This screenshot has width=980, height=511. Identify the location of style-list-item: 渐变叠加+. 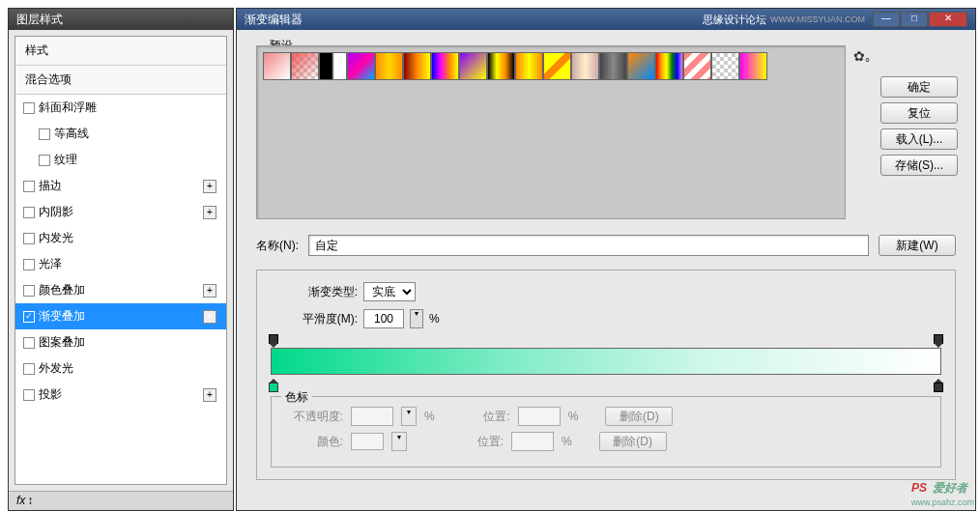
(121, 317).